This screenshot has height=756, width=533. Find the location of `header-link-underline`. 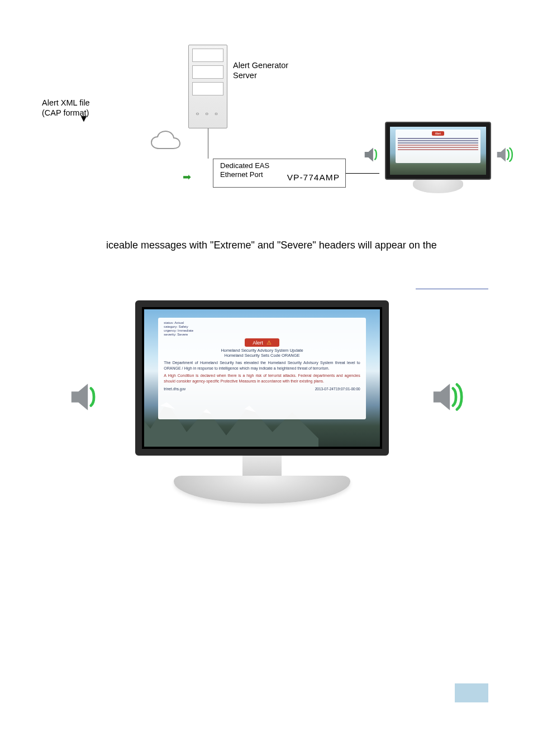

header-link-underline is located at coordinates (452, 288).